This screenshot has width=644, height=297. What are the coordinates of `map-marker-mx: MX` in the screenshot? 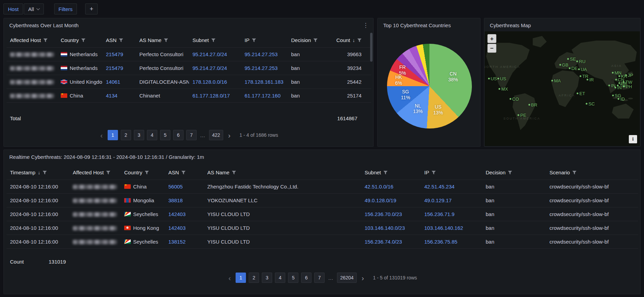 It's located at (503, 89).